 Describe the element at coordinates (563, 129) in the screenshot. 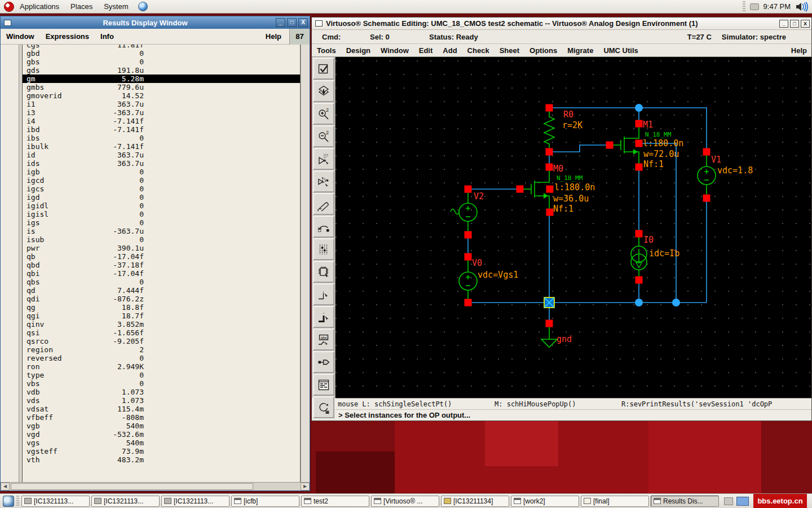

I see `resistor-r0: R0 r=2K` at that location.